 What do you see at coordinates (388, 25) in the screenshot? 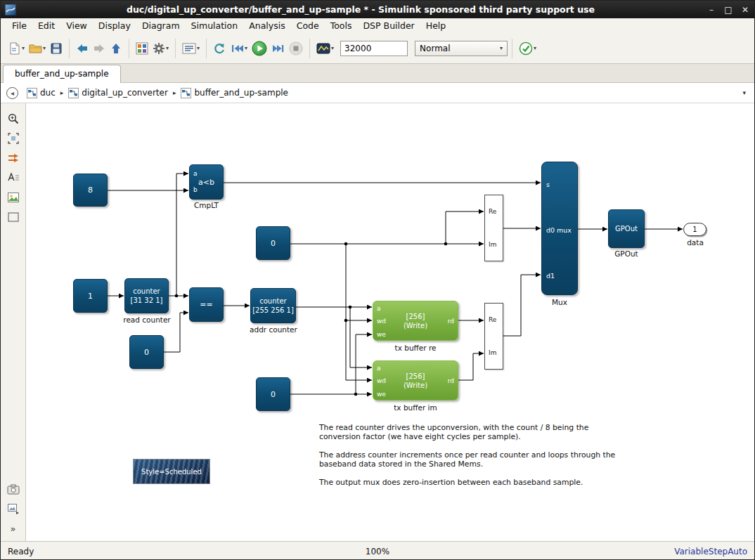
I see `menu-dsp-builder: DSP Builder` at bounding box center [388, 25].